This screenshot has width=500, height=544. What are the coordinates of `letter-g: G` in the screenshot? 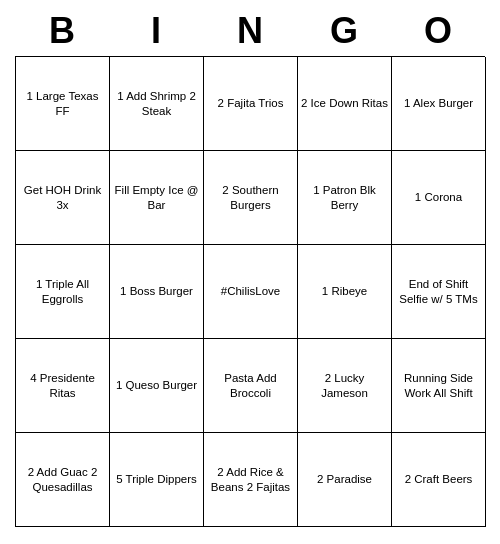 It's located at (344, 31).